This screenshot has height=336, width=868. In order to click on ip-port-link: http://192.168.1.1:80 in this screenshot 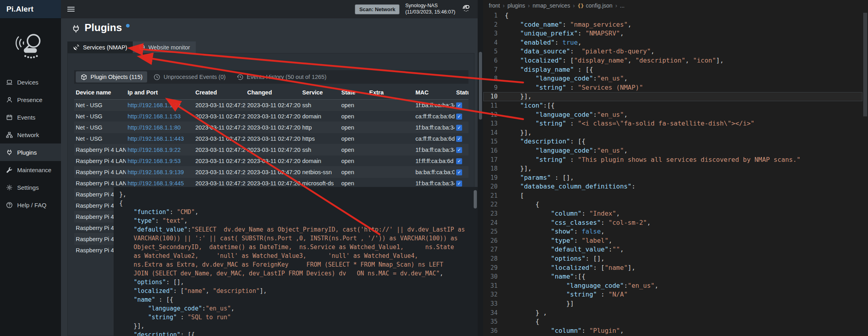, I will do `click(154, 128)`.